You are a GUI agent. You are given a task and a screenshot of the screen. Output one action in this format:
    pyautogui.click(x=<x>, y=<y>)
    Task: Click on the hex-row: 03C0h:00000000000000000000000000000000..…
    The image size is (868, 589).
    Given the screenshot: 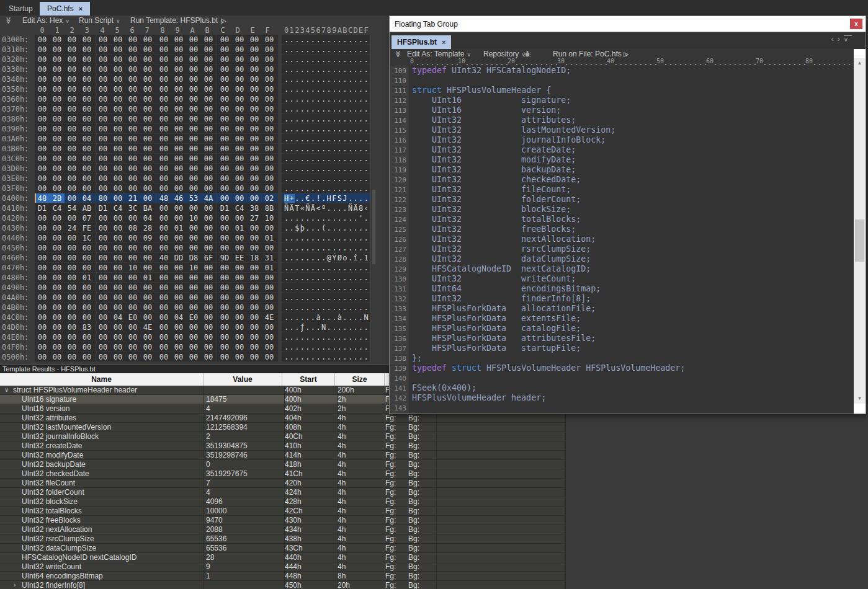 What is the action you would take?
    pyautogui.click(x=194, y=159)
    